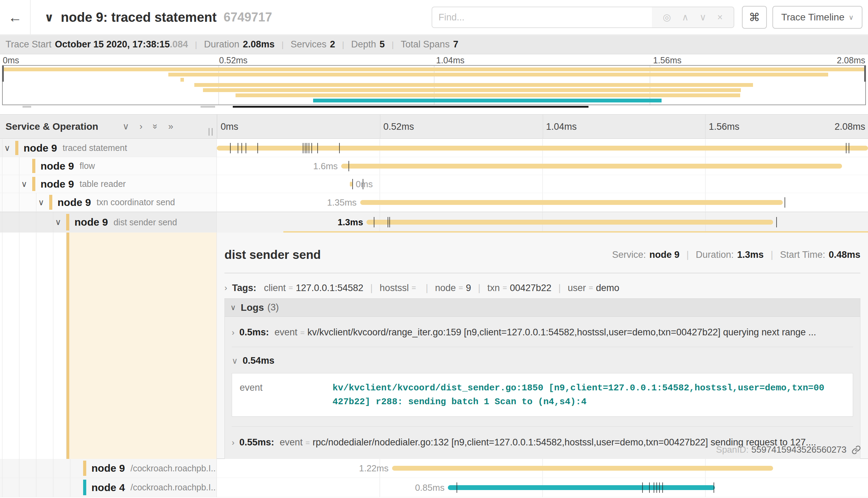  I want to click on minimap-canvas, so click(434, 85).